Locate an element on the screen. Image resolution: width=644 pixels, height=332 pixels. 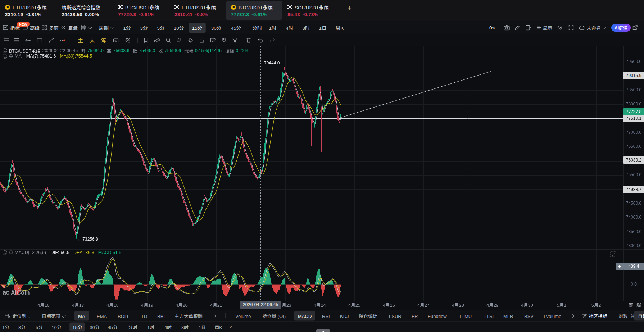
period-top-3分: 3分 is located at coordinates (144, 28).